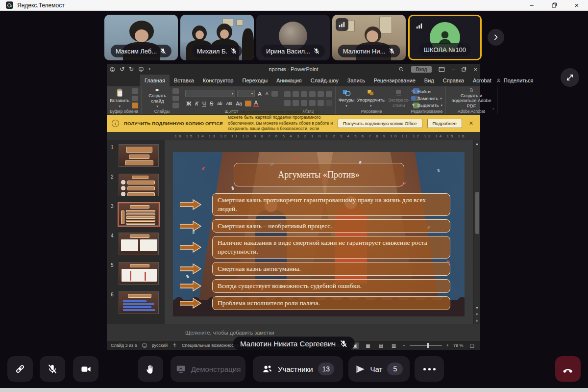 Image resolution: width=588 pixels, height=392 pixels. Describe the element at coordinates (532, 5) in the screenshot. I see `minimize-button: –` at that location.